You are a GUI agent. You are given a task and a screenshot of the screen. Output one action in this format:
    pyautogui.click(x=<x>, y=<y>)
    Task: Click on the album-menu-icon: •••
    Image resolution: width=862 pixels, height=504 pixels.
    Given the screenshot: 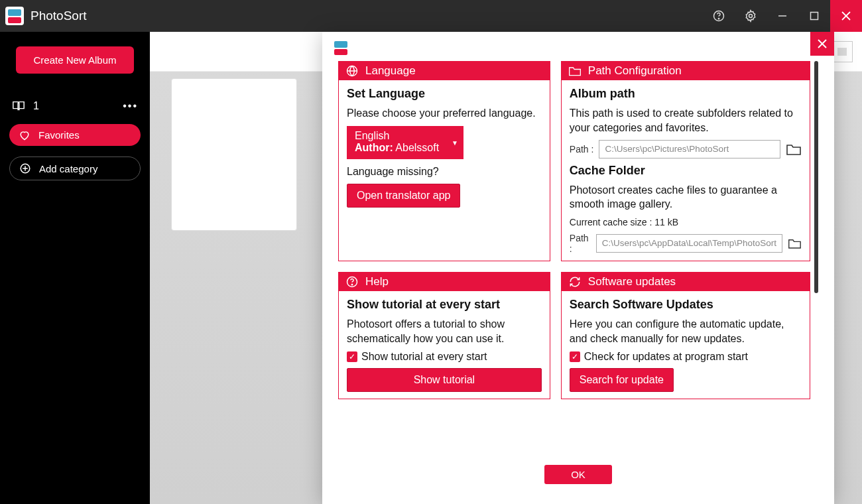 What is the action you would take?
    pyautogui.click(x=130, y=106)
    